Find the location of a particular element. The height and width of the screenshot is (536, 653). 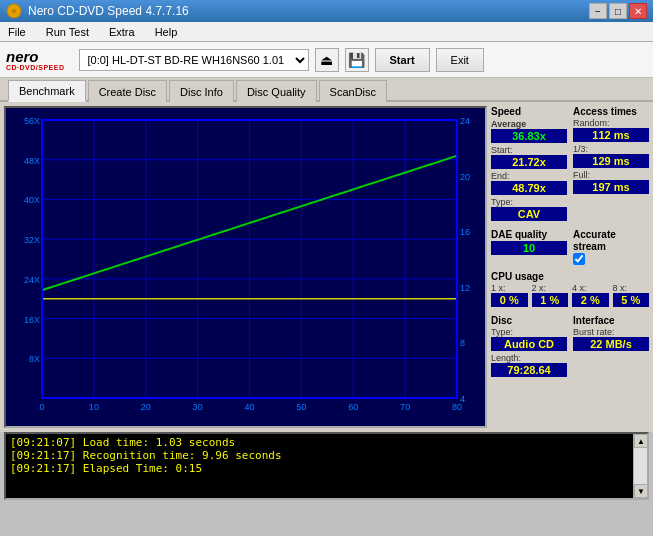

cpu-title: CPU usage is located at coordinates (570, 276).